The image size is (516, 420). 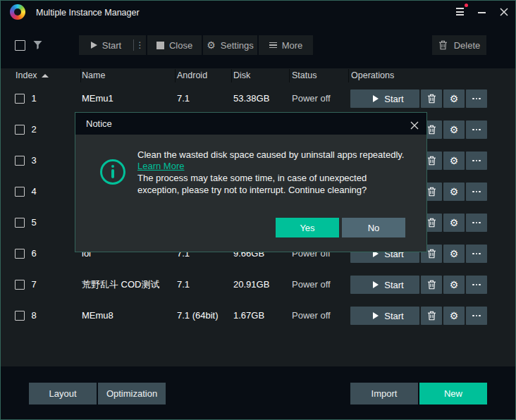 I want to click on row-name: MEmu1, so click(x=97, y=99).